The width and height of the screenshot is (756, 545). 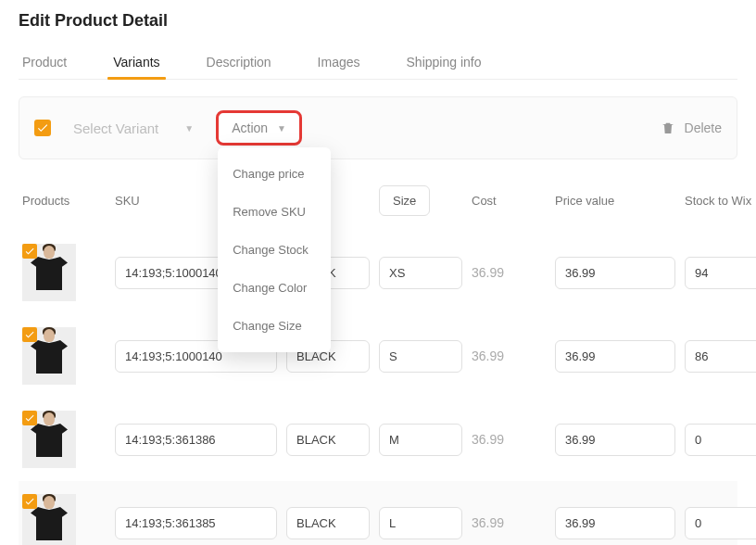 I want to click on delete-button: Delete, so click(x=691, y=128).